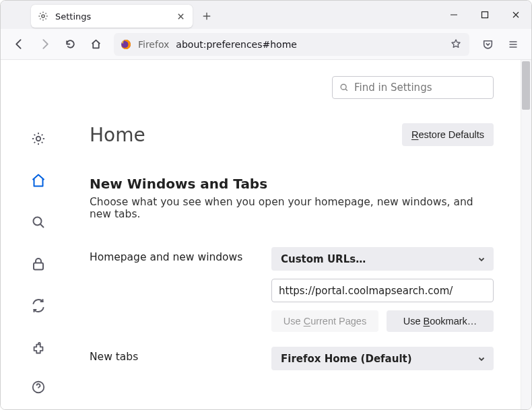 The image size is (532, 410). Describe the element at coordinates (38, 349) in the screenshot. I see `sidebar-item-extensions` at that location.